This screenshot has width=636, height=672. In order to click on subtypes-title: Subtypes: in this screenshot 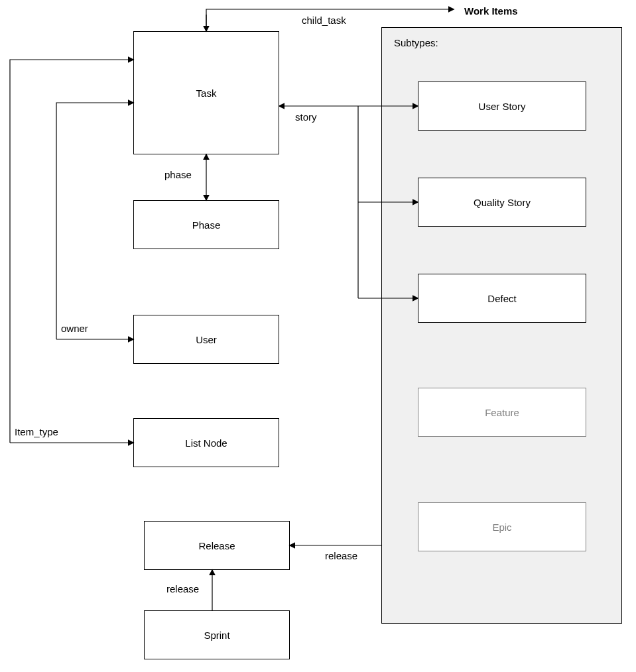, I will do `click(416, 42)`.